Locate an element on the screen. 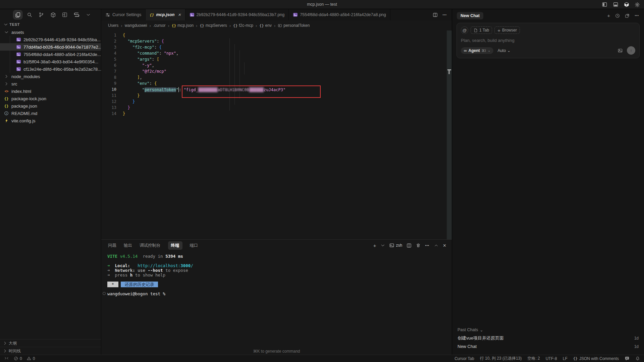 This screenshot has width=644, height=362. breadcrumb: Users›wangduowei›.cursor›{}mcp.json›{}mc… is located at coordinates (276, 25).